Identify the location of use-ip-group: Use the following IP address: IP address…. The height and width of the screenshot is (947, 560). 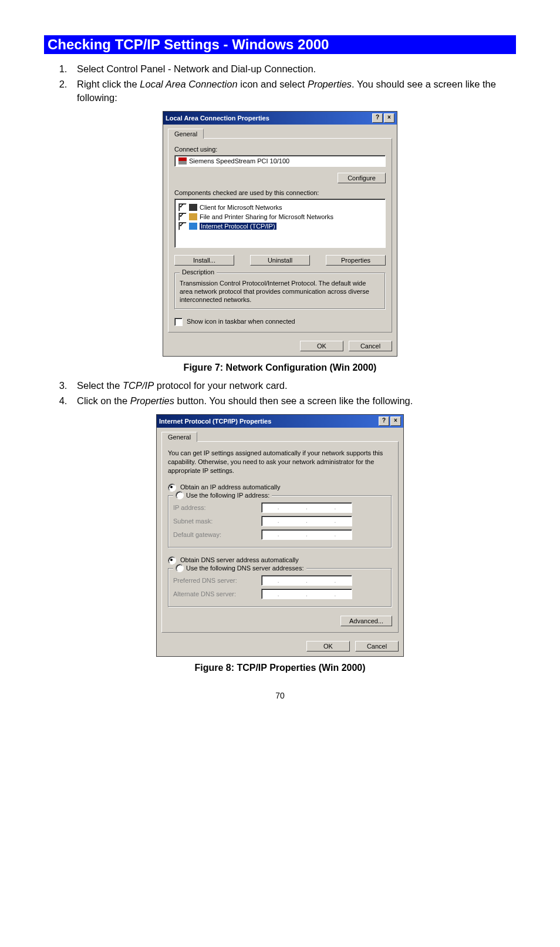
(280, 522).